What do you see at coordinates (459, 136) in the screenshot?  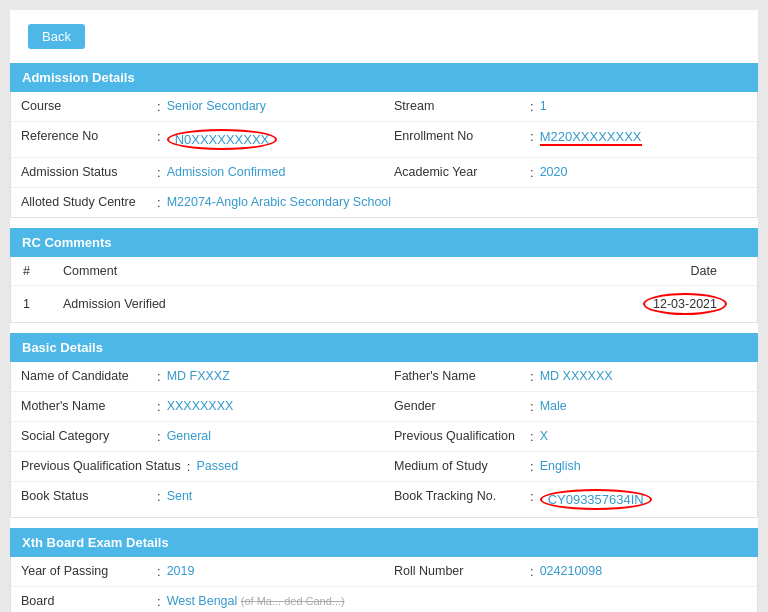 I see `enrollment-no-label: Enrollment No` at bounding box center [459, 136].